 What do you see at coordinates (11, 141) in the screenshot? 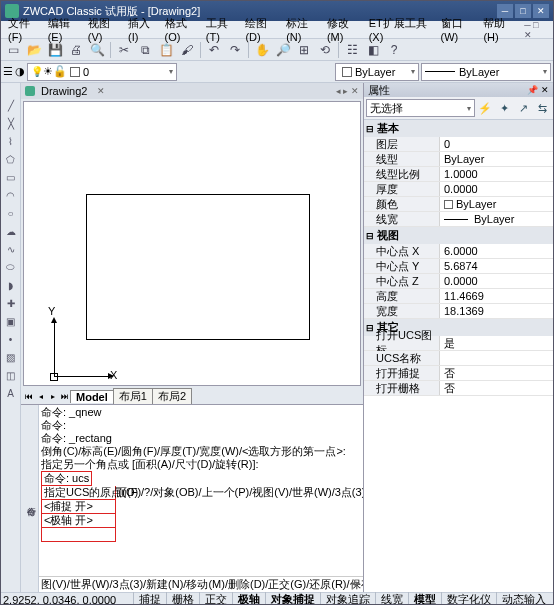
I see `pline-icon: ⌇` at bounding box center [11, 141].